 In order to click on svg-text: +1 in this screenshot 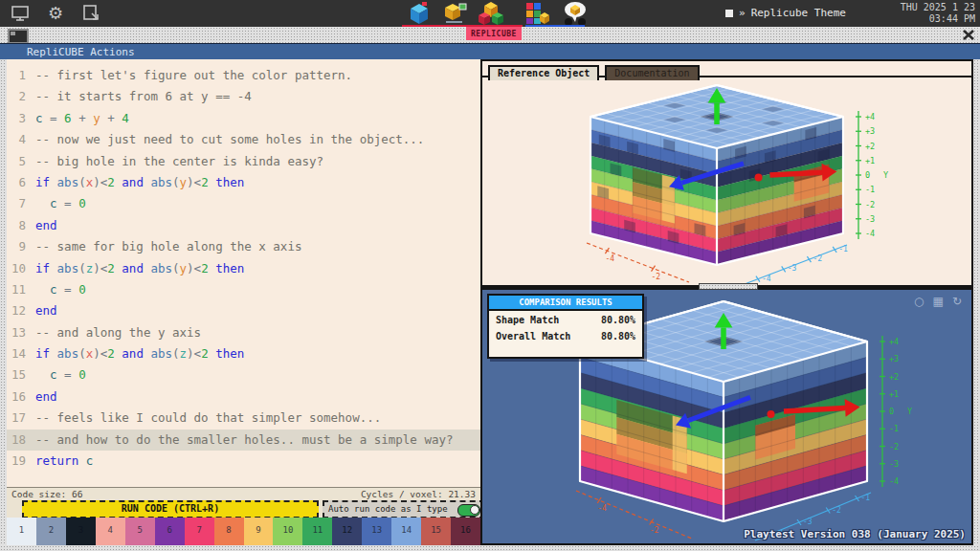, I will do `click(870, 161)`.